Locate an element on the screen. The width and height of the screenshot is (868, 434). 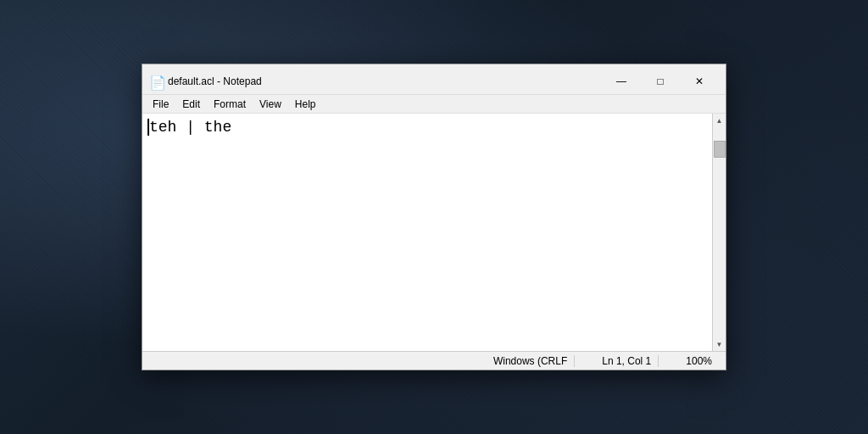
status-position: Ln 1, Col 1 is located at coordinates (627, 361).